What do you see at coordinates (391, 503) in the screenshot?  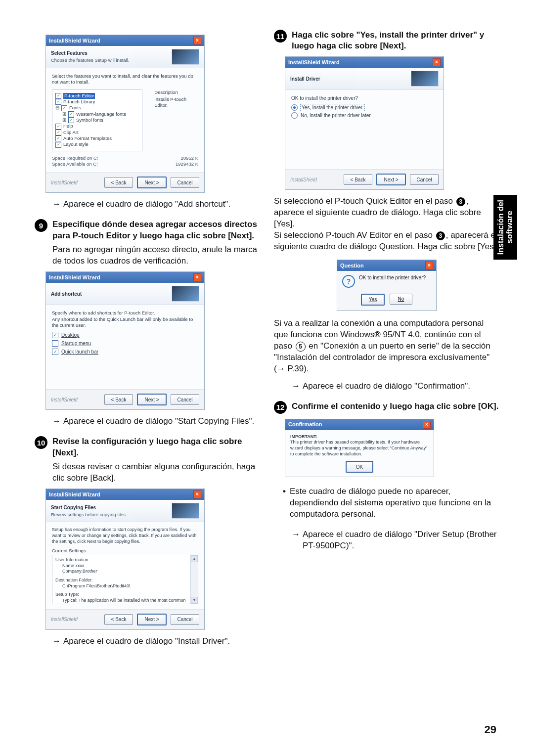 I see `right-bullet1: Este cuadro de diálogo puede no aparecer…` at bounding box center [391, 503].